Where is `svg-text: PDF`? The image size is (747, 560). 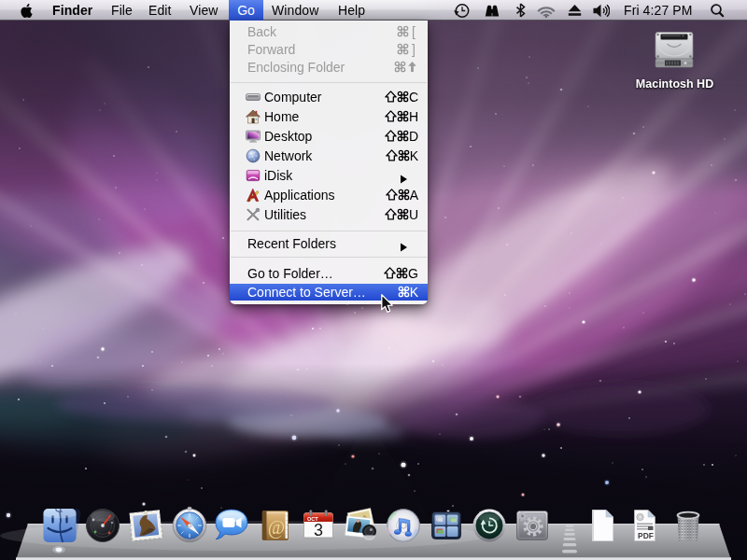 svg-text: PDF is located at coordinates (646, 536).